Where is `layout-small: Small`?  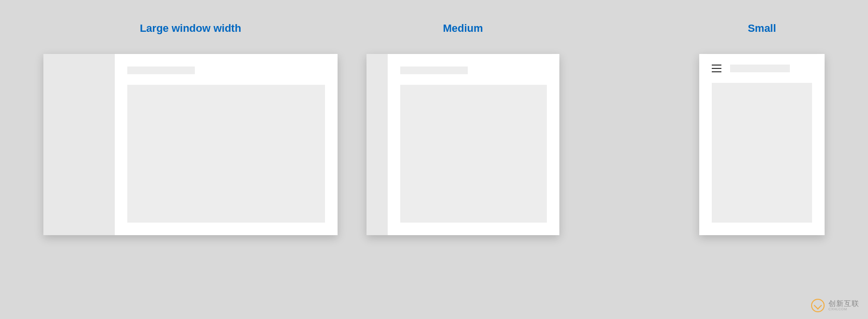 layout-small: Small is located at coordinates (762, 129).